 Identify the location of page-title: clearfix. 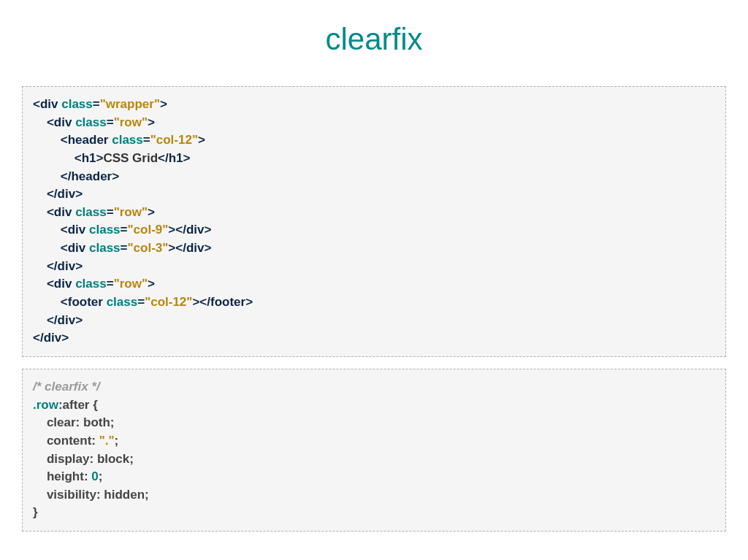
(374, 39).